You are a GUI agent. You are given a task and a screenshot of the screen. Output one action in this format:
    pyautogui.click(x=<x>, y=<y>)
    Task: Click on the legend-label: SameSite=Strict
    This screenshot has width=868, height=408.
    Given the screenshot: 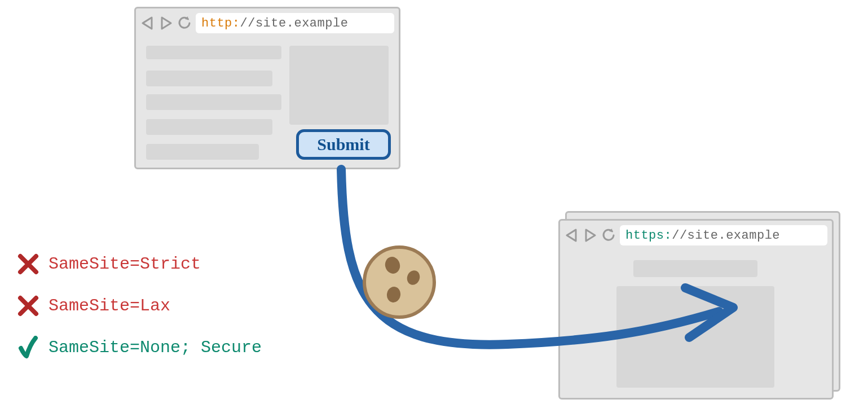 What is the action you would take?
    pyautogui.click(x=125, y=264)
    